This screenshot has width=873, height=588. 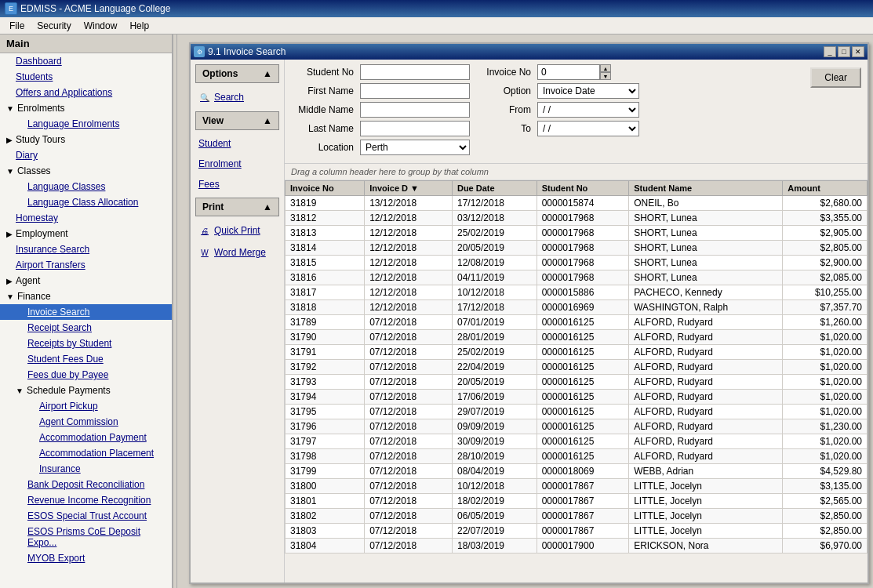 I want to click on sidebar-group-schedule-payments: ▼ Schedule Payments, so click(x=86, y=390).